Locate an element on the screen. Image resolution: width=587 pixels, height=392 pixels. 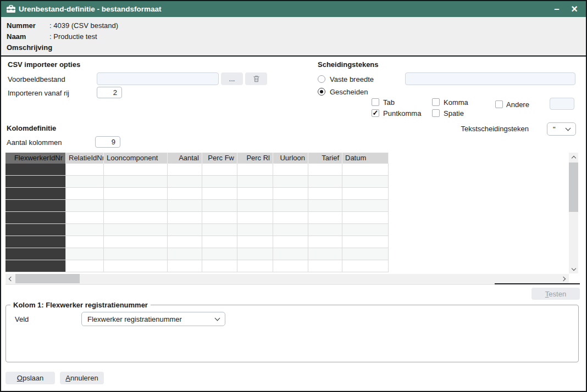
spatie-checkbox is located at coordinates (436, 113).